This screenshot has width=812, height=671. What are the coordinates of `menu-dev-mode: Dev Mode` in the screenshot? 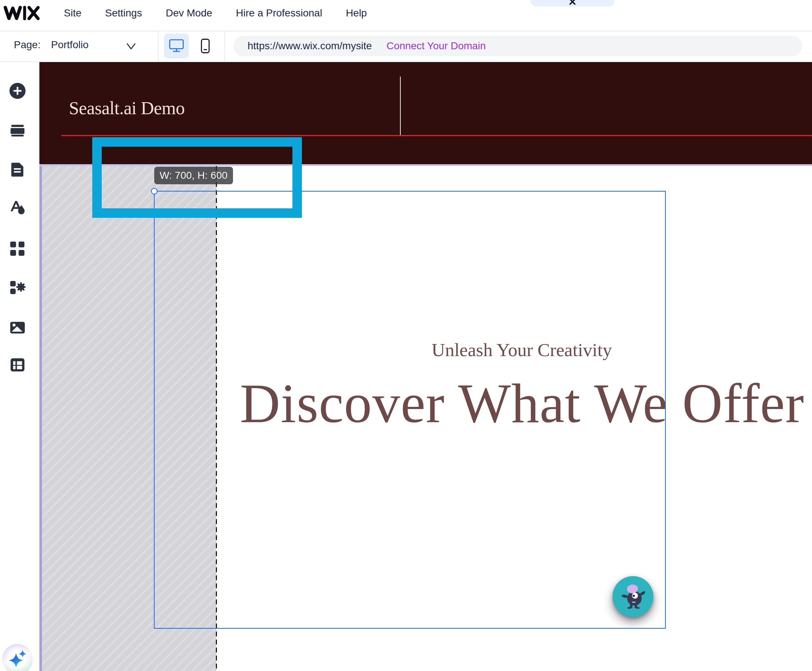 It's located at (189, 13).